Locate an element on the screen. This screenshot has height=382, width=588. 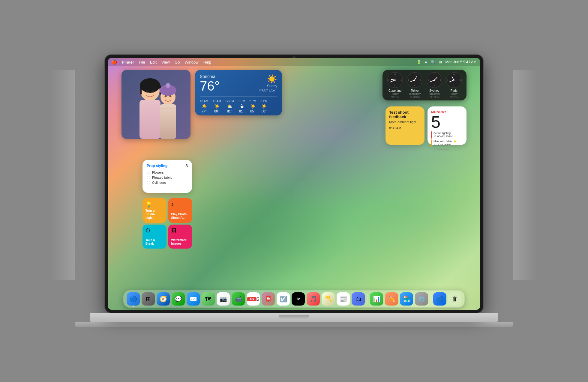
go-menu: Go is located at coordinates (177, 62).